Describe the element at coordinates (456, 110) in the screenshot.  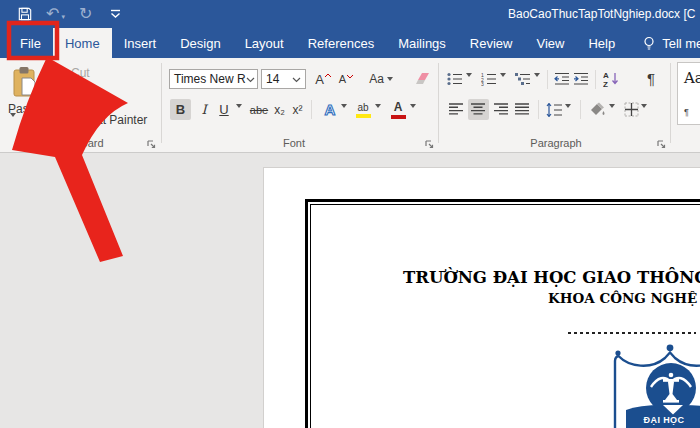
I see `align-left-icon` at that location.